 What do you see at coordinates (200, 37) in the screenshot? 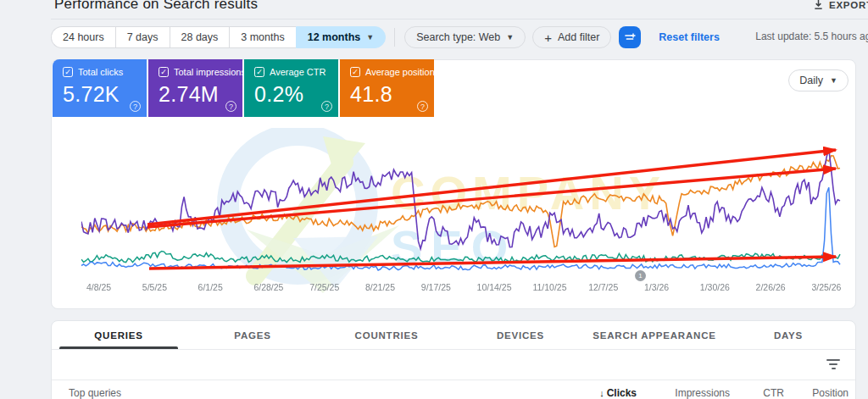
I see `date-range-28-days: 28 days` at bounding box center [200, 37].